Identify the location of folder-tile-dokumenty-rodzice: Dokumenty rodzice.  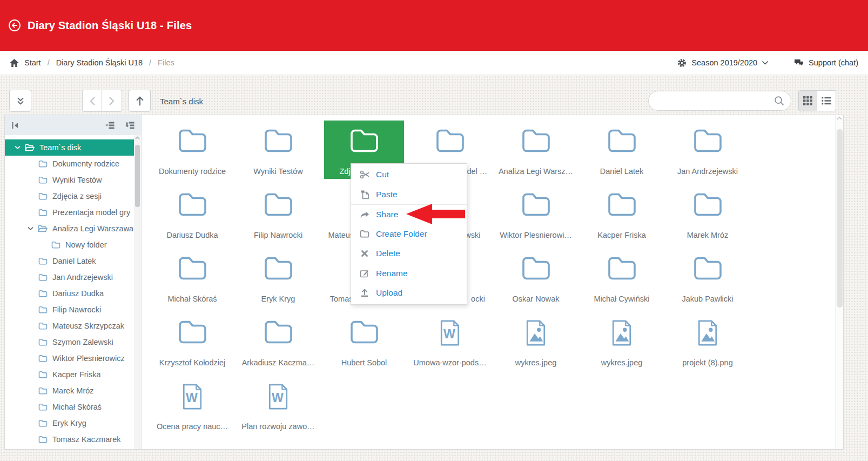
(192, 150).